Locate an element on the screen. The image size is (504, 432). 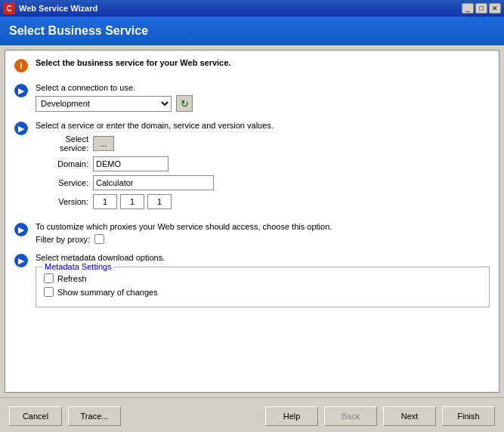
info-icon: i is located at coordinates (21, 66).